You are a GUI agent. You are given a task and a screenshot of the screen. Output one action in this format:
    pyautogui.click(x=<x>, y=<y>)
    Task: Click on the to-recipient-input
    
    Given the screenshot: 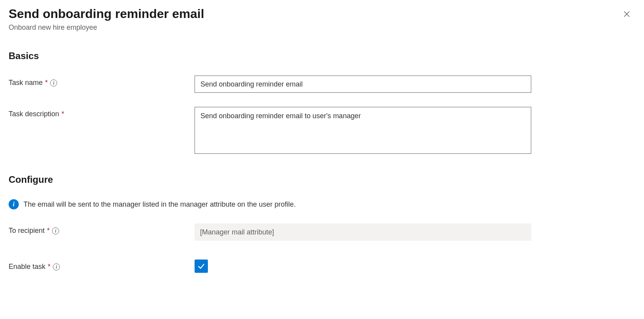 What is the action you would take?
    pyautogui.click(x=363, y=232)
    